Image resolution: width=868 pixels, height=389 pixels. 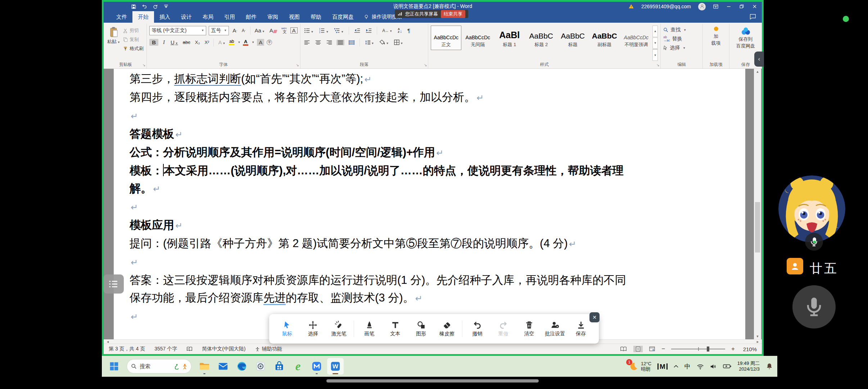 I want to click on subscript-button: X₂, so click(x=198, y=43).